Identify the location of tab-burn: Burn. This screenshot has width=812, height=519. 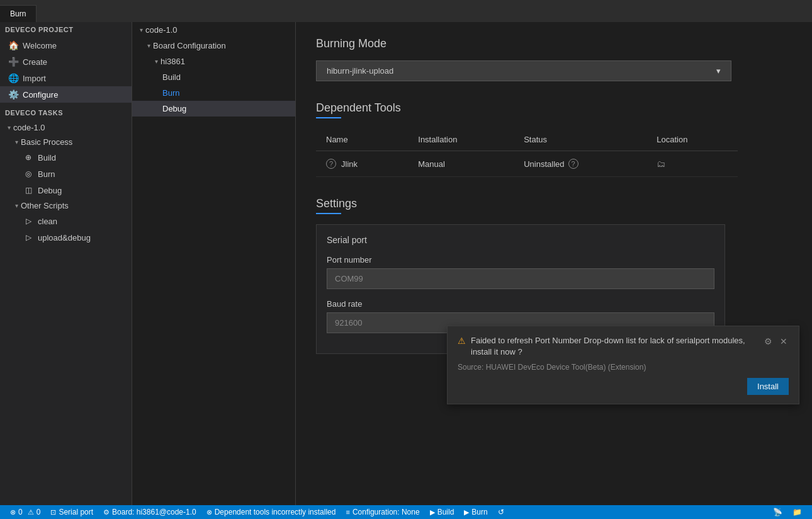
(18, 14).